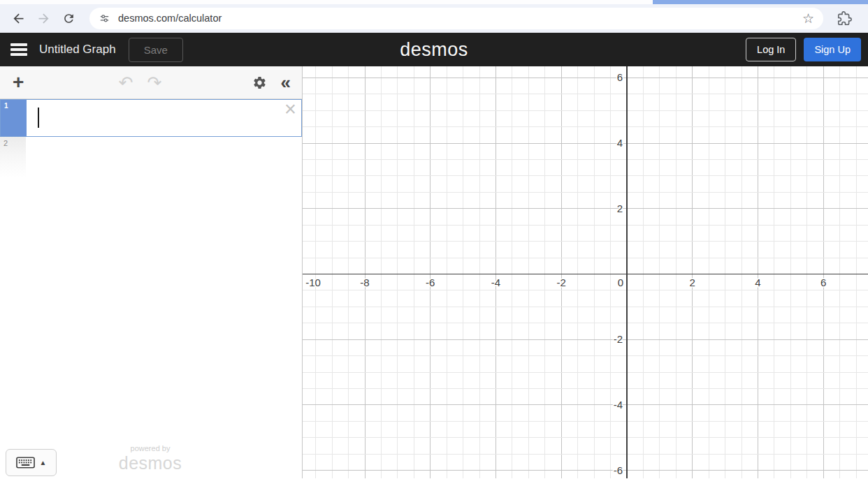  What do you see at coordinates (18, 18) in the screenshot?
I see `back-icon` at bounding box center [18, 18].